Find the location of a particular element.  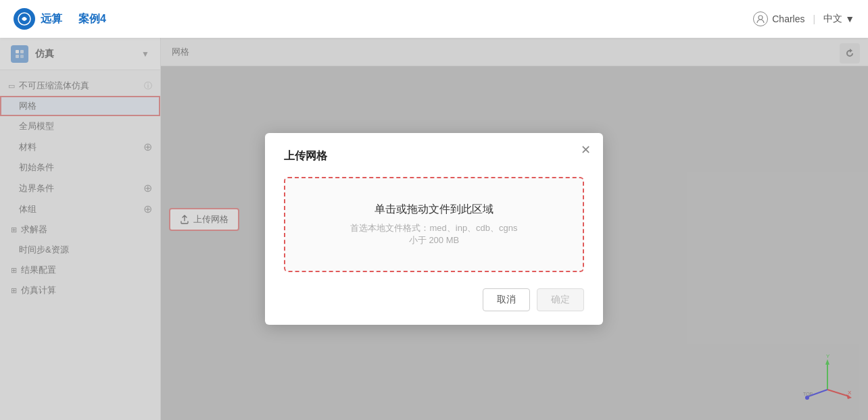

dialog-title: 上传网格 is located at coordinates (434, 157).